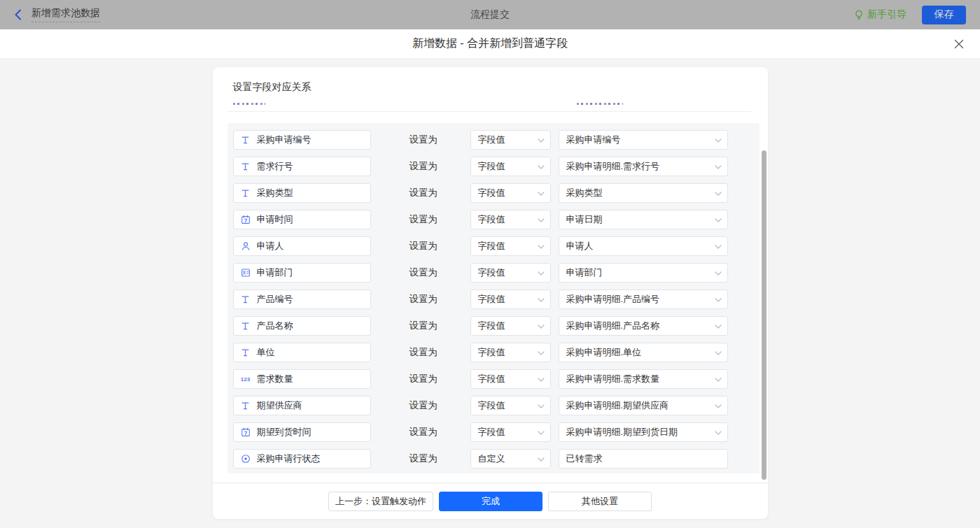  I want to click on target-select: 采购申请明细.期望到货日期, so click(643, 432).